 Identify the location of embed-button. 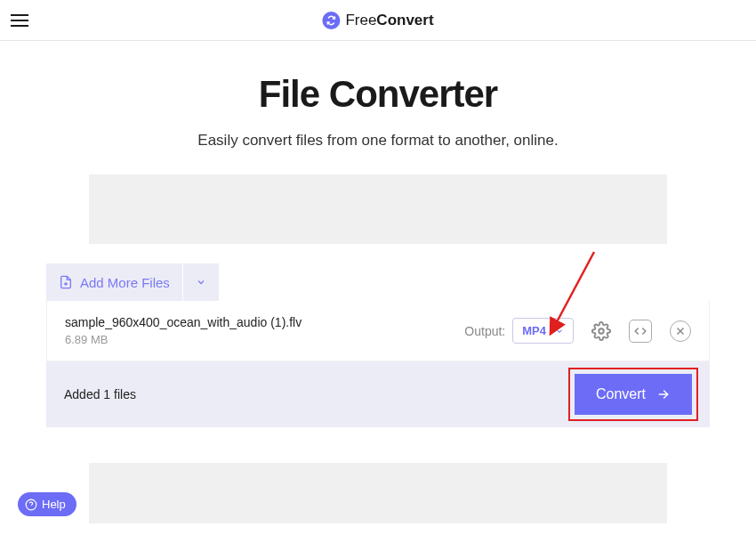
(640, 331).